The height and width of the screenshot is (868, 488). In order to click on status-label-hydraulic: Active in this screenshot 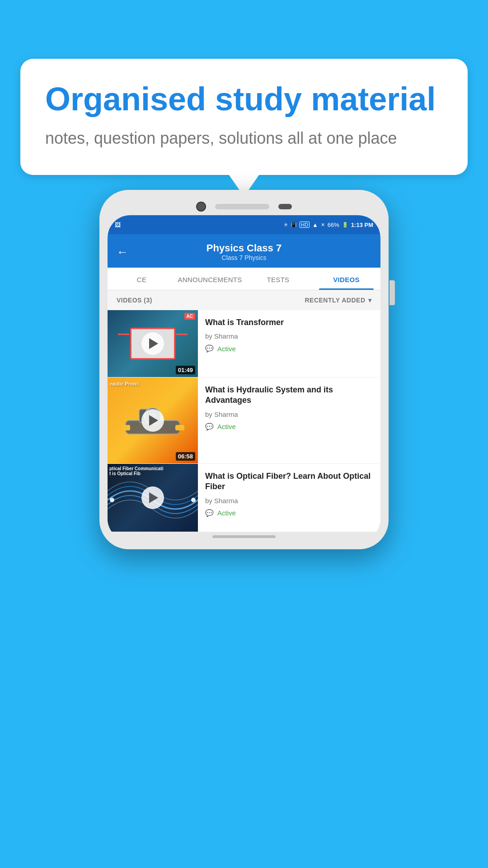, I will do `click(227, 427)`.